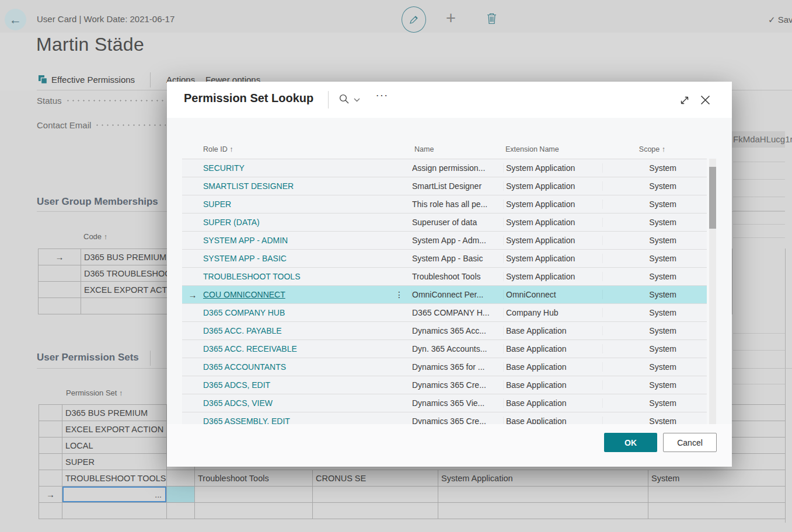 The image size is (792, 532). I want to click on back-button: ←, so click(15, 20).